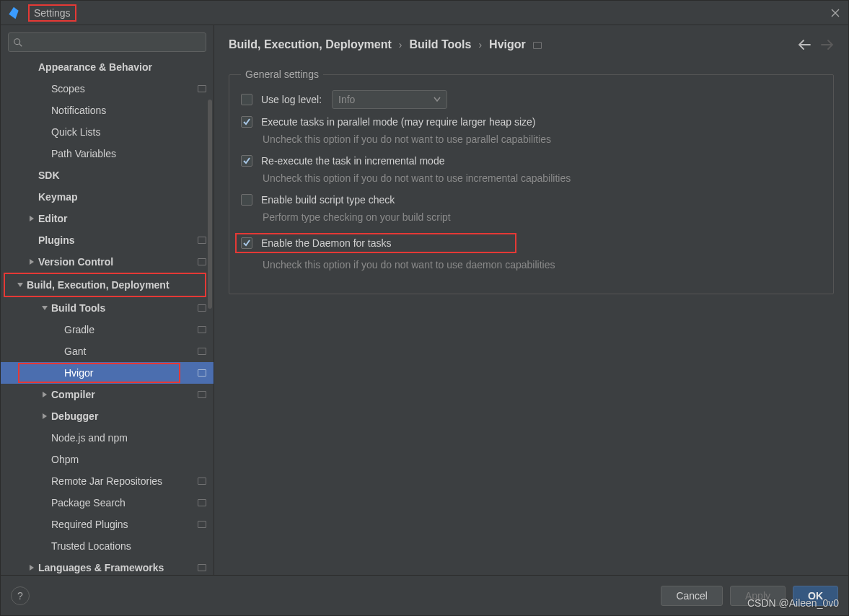 The height and width of the screenshot is (616, 849). I want to click on tree-gant: Gant, so click(107, 351).